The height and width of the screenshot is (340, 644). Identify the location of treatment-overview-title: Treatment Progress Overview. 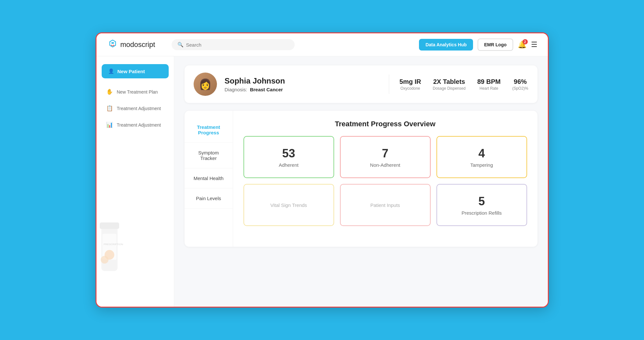
(385, 124).